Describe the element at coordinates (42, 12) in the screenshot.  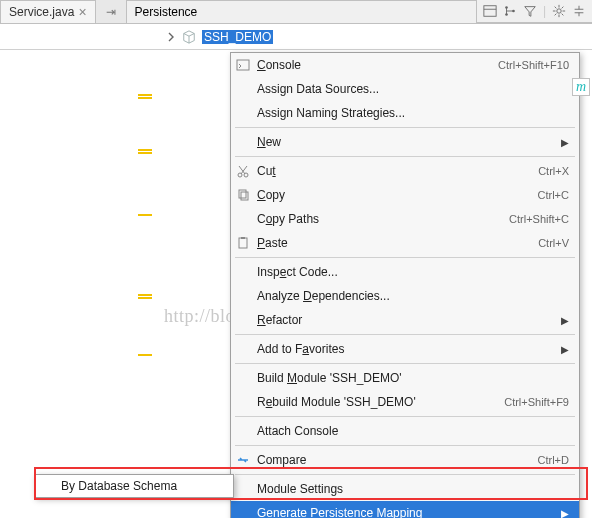
I see `file-tab-label: Service.java` at that location.